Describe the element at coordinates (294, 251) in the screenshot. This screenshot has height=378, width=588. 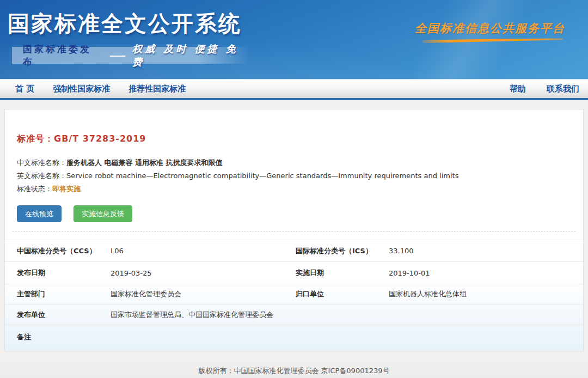
I see `table-row-classification: 中国标准分类号（CCS） L06 国际标准分类号（ICS） 33.100` at that location.